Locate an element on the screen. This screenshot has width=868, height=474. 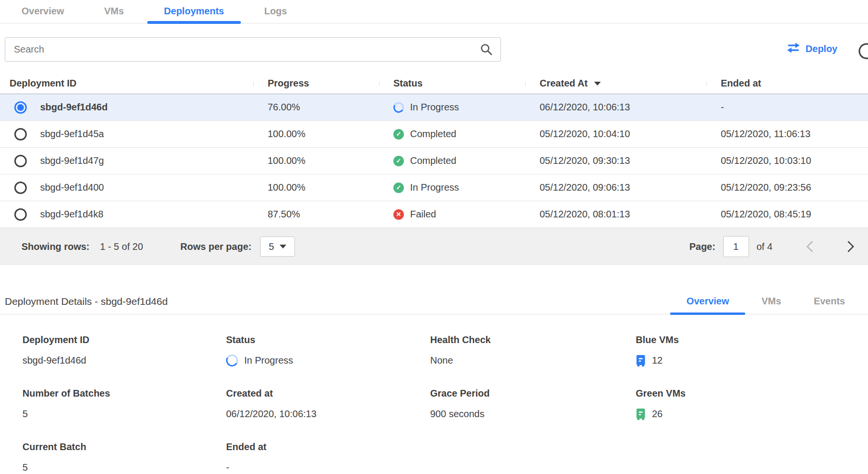
ended-at-value: 05/12/2020, 10:03:10 is located at coordinates (787, 161).